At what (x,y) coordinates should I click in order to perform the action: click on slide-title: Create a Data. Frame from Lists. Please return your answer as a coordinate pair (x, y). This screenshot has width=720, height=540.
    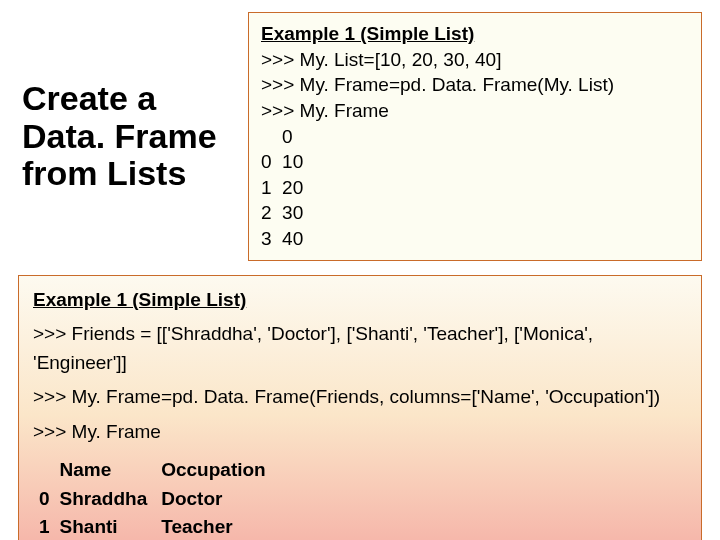
    Looking at the image, I should click on (127, 136).